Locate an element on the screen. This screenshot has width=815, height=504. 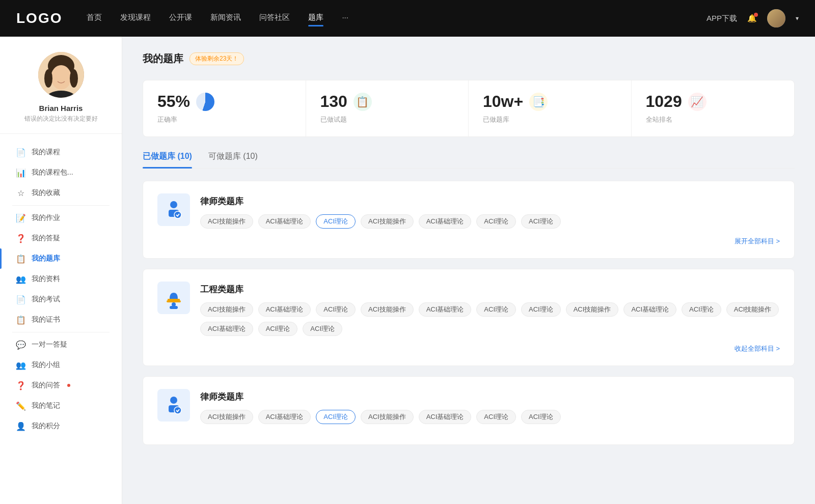
stat-ranking: 1029 📈 全站排名 is located at coordinates (713, 108).